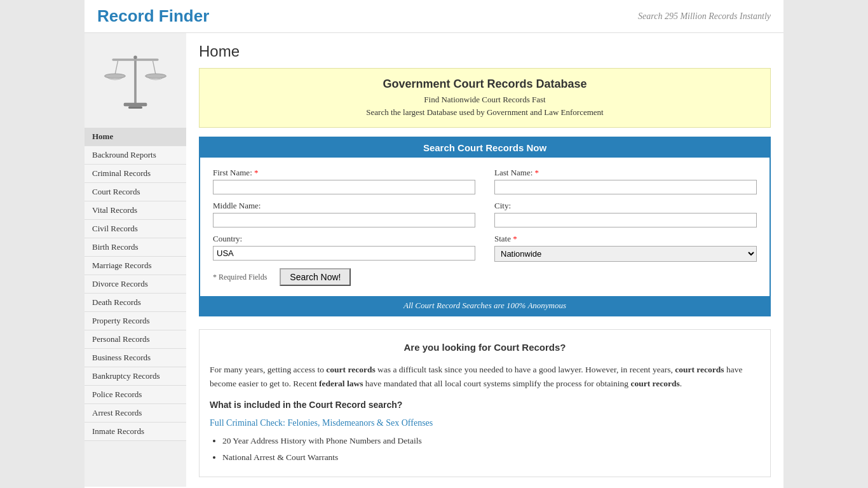 The width and height of the screenshot is (868, 488). Describe the element at coordinates (491, 458) in the screenshot. I see `bullet-item-2: National Arrest & Court Warrants` at that location.